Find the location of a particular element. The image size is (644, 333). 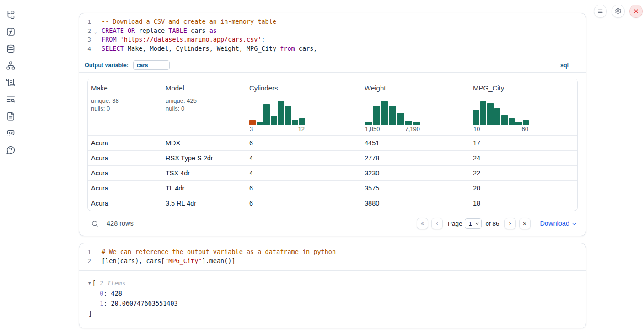

table-cell: 4 is located at coordinates (304, 158).